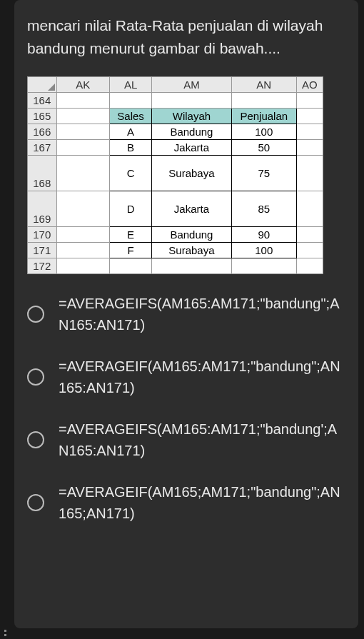 The width and height of the screenshot is (364, 639). Describe the element at coordinates (43, 173) in the screenshot. I see `row-header: 168` at that location.